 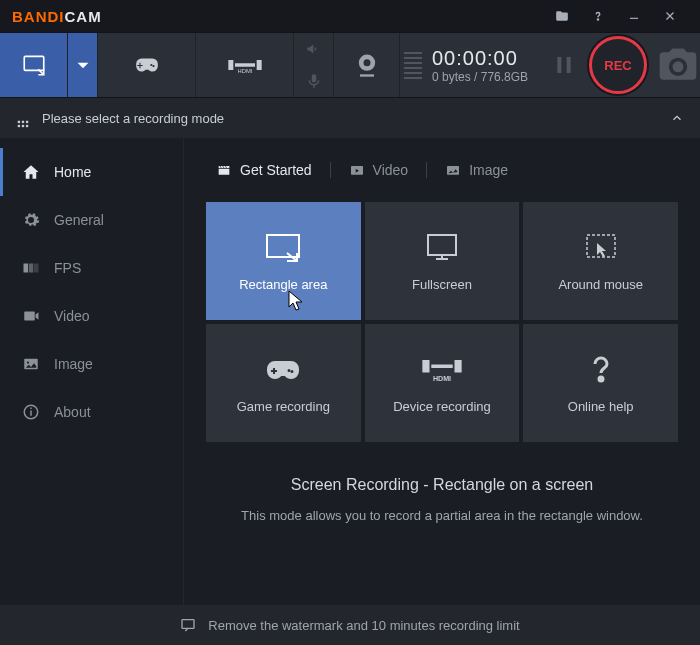 What do you see at coordinates (92, 316) in the screenshot?
I see `sidebar-item-video: Video` at bounding box center [92, 316].